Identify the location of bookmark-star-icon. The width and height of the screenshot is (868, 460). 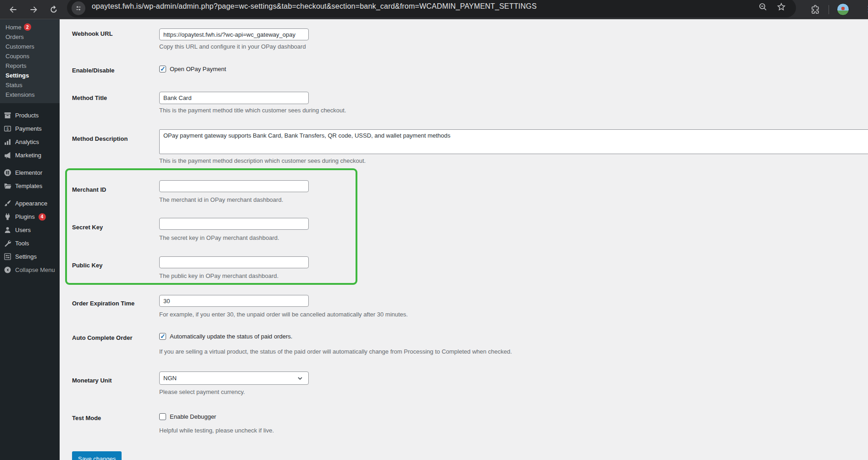
(781, 7).